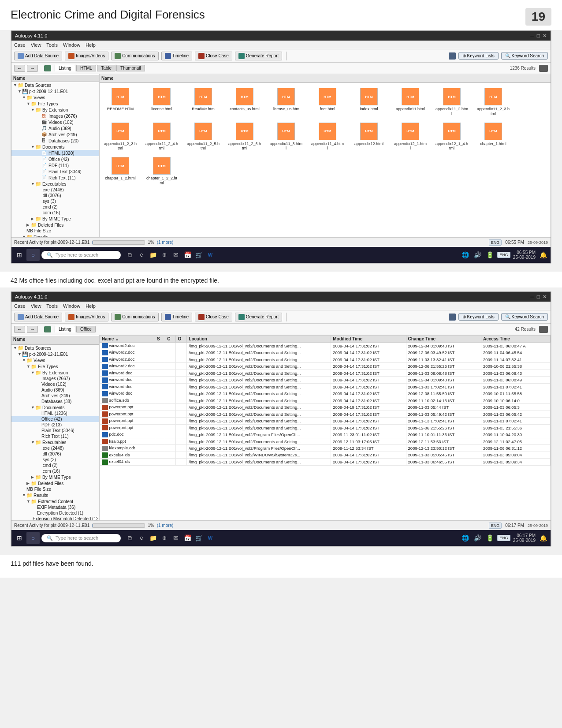 The image size is (562, 728). Describe the element at coordinates (56, 454) in the screenshot. I see `tree2-dll: .dll (3076)` at that location.